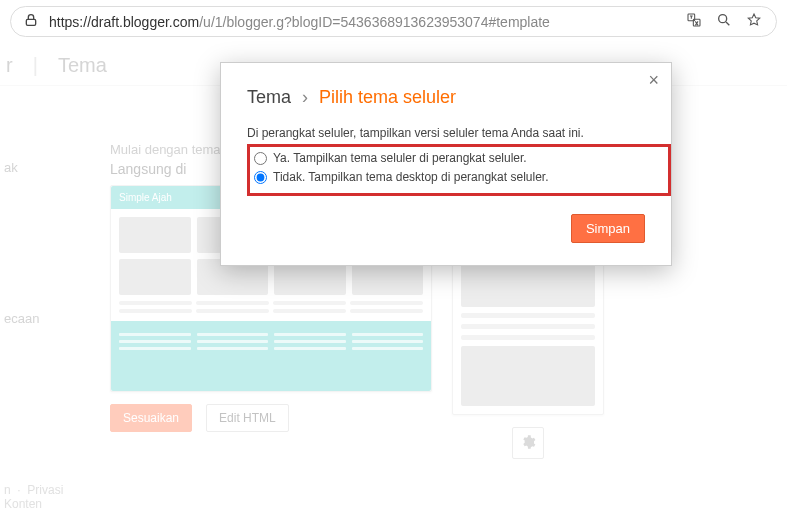 The width and height of the screenshot is (787, 519). I want to click on dialog-title: Tema › Pilih tema seluler, so click(446, 98).